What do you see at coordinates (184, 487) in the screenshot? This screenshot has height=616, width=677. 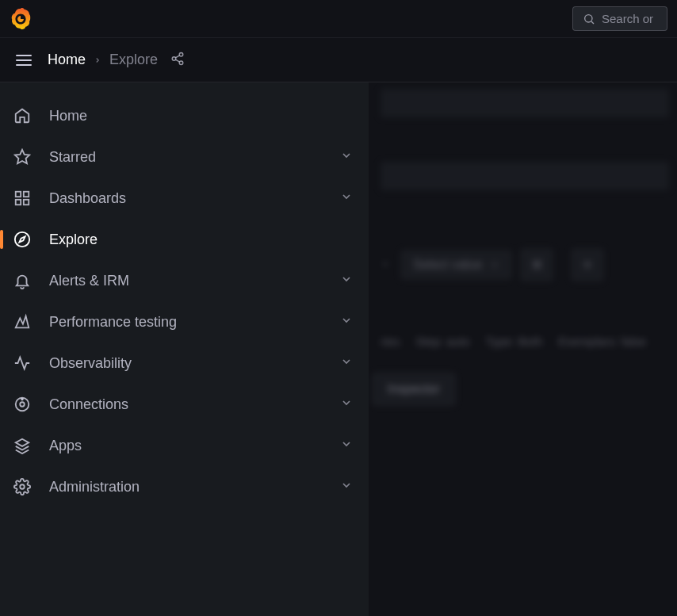 I see `sidebar-item-administration: Administration` at bounding box center [184, 487].